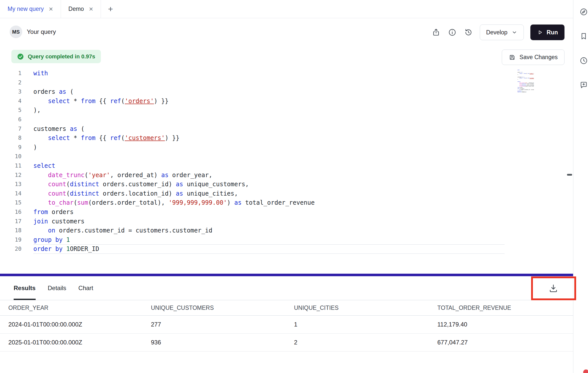 The width and height of the screenshot is (588, 373). What do you see at coordinates (11, 120) in the screenshot?
I see `line-number: 6` at bounding box center [11, 120].